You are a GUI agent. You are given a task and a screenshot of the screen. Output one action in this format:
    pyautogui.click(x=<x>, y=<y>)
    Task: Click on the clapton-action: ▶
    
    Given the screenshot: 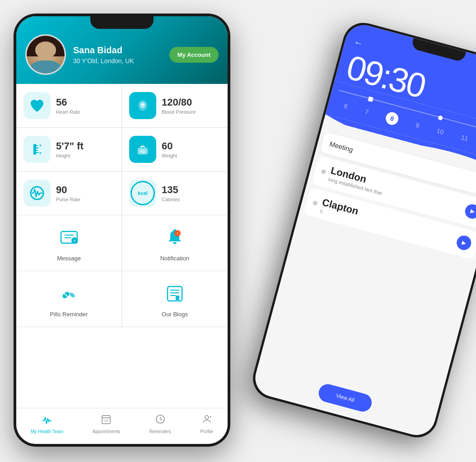 What is the action you would take?
    pyautogui.click(x=464, y=243)
    